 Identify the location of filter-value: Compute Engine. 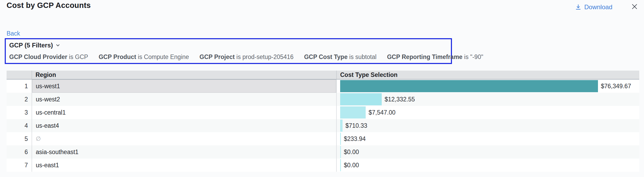
(166, 57).